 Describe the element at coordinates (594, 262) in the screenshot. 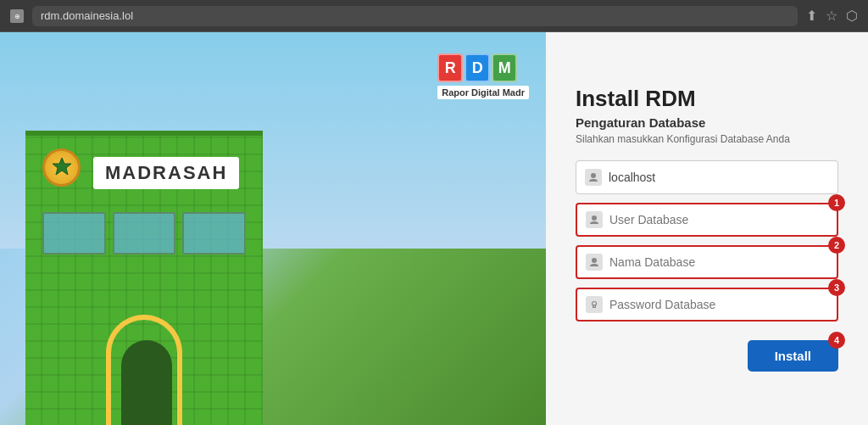

I see `dbname-icon` at that location.